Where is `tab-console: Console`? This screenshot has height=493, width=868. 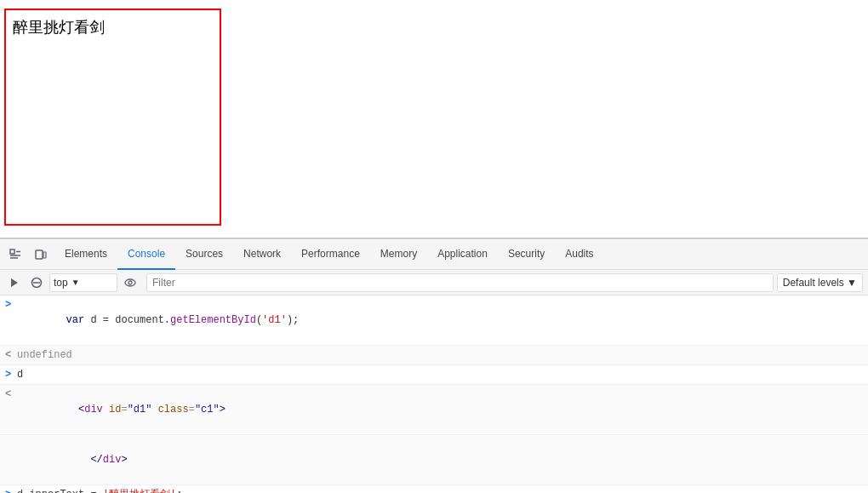 tab-console: Console is located at coordinates (146, 255).